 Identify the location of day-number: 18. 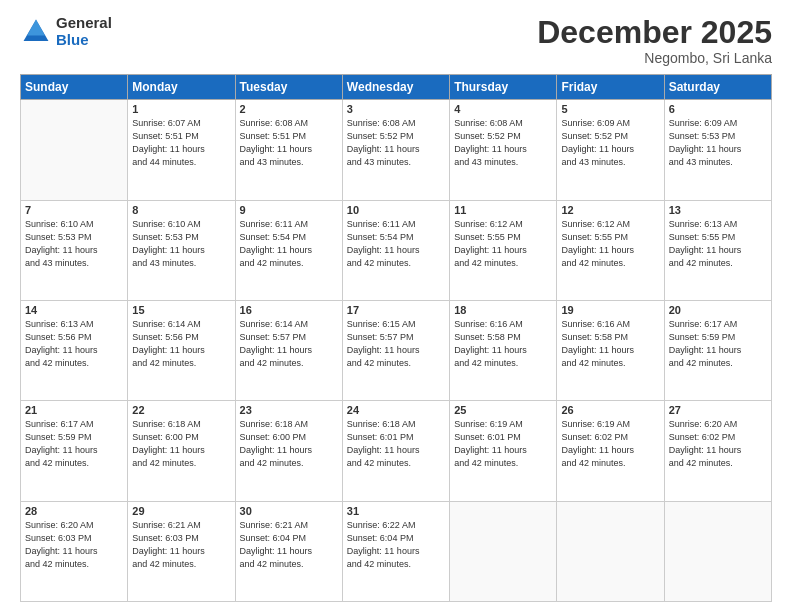
(503, 310).